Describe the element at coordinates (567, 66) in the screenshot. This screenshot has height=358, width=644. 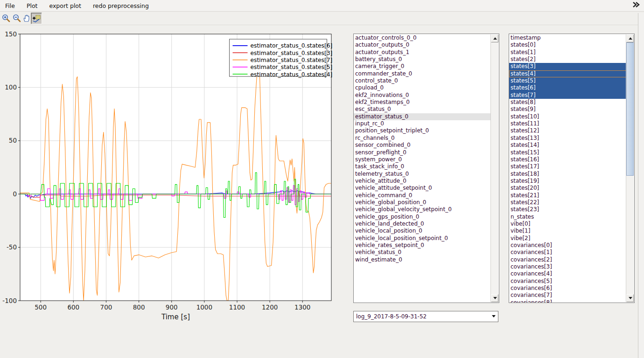
I see `field-states_3_: states[3]` at that location.